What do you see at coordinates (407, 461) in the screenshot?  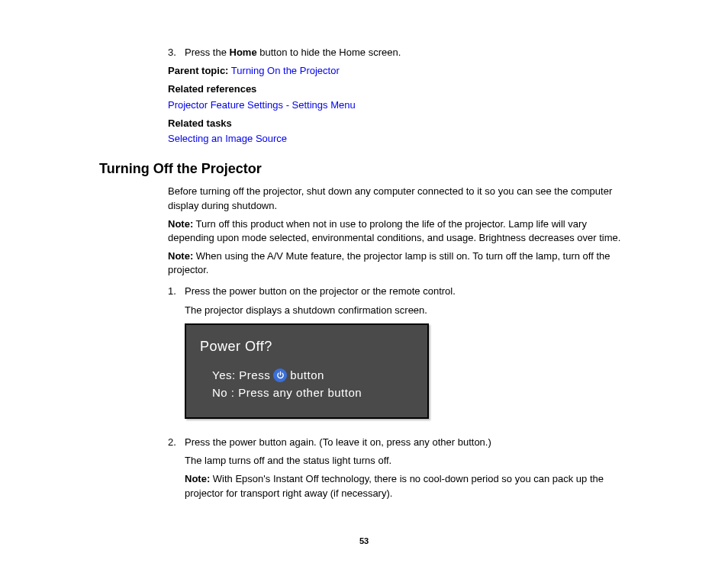 I see `step-2-sub: The lamp turns off and the status light …` at bounding box center [407, 461].